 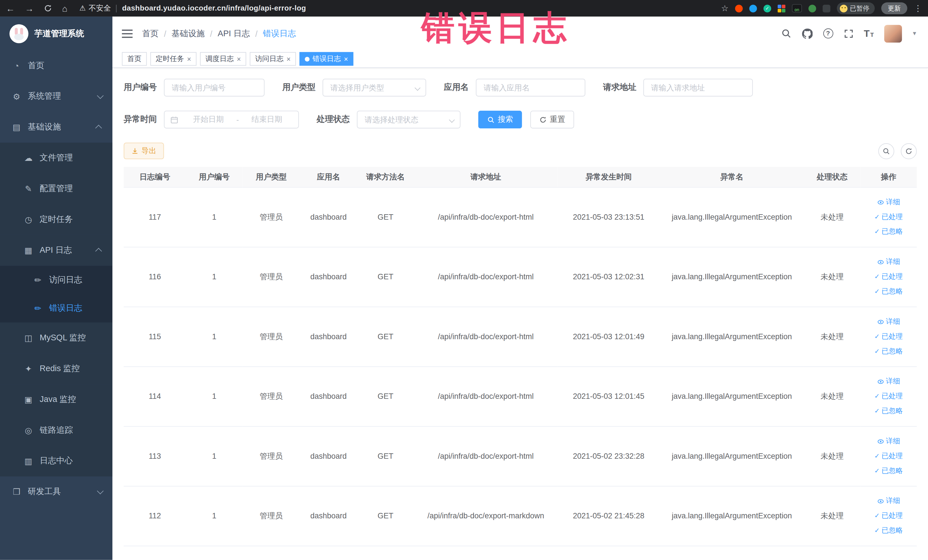 What do you see at coordinates (725, 8) in the screenshot?
I see `bookmark-star-icon: ☆` at bounding box center [725, 8].